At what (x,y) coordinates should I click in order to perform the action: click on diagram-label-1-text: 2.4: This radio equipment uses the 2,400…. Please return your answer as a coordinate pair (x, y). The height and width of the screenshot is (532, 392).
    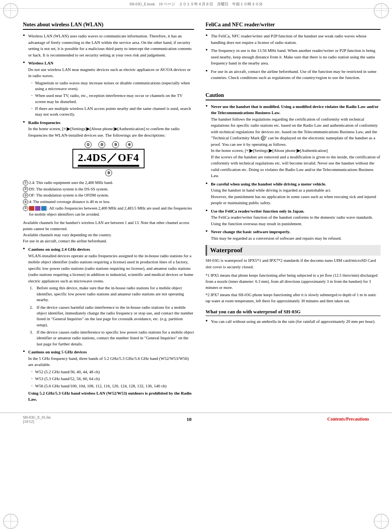
    Looking at the image, I should click on (71, 183).